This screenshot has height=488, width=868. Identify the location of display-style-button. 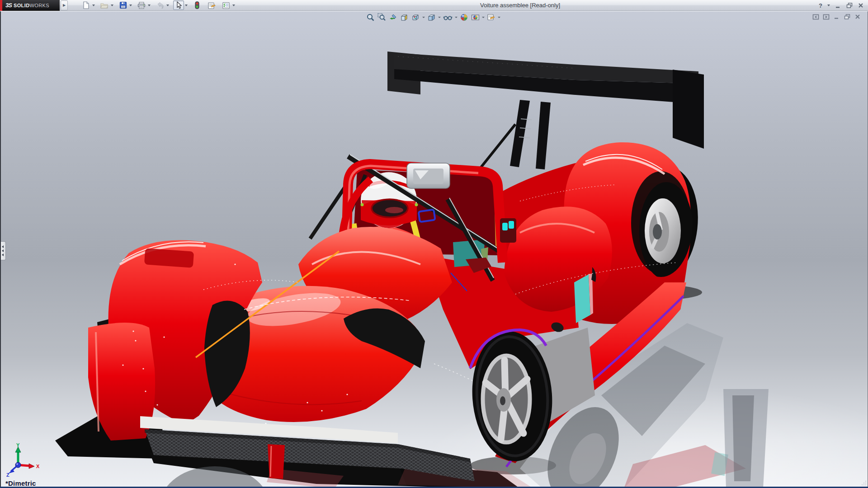
(431, 17).